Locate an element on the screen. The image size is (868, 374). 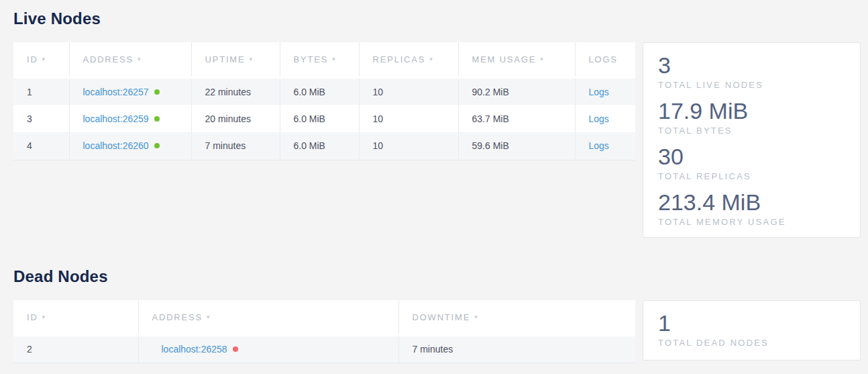
stat-label: TOTAL REPLICAS is located at coordinates (753, 177).